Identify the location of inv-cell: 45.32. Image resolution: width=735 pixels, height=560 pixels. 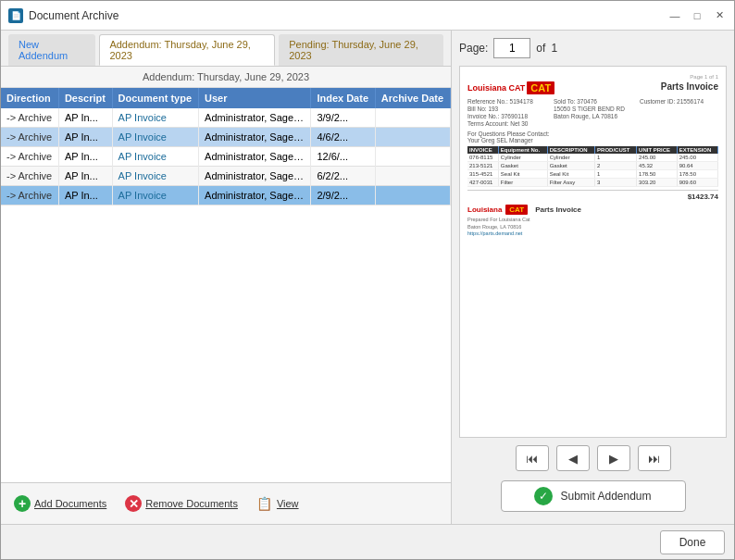
(657, 167).